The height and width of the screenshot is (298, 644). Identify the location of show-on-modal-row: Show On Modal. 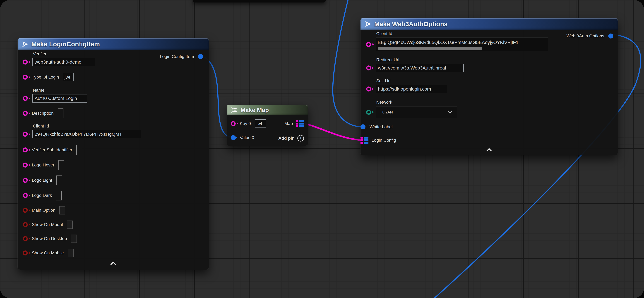
(48, 224).